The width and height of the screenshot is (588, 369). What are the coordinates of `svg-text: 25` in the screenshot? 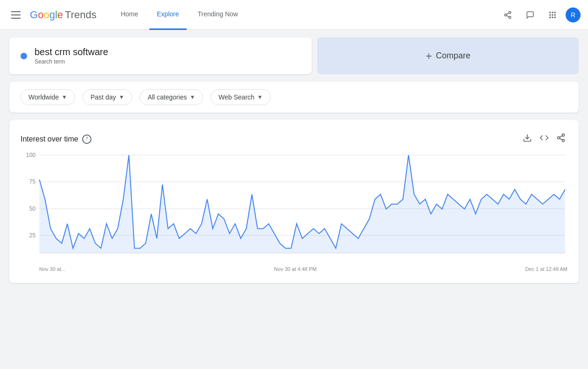 It's located at (33, 235).